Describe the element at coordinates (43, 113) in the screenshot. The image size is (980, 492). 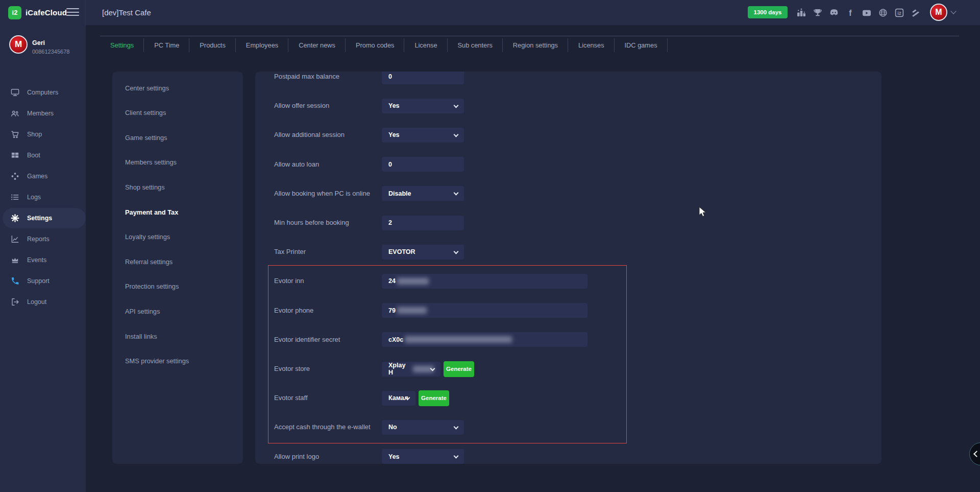
I see `sidebar-item-members: Members` at that location.